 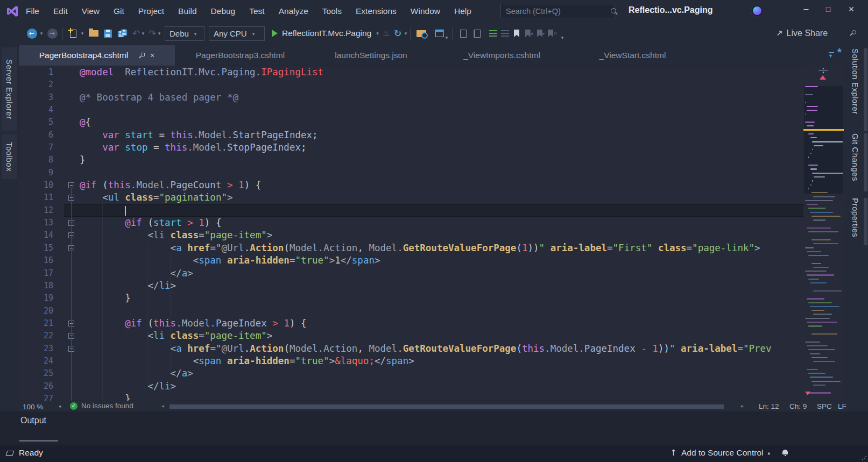 What do you see at coordinates (152, 55) in the screenshot?
I see `close-tab-icon: ×` at bounding box center [152, 55].